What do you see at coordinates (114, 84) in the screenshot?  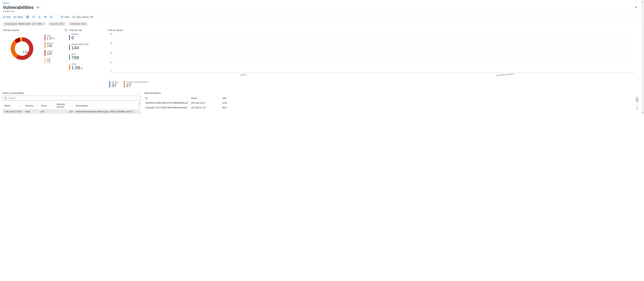 I see `vendor-legend-item: siemens 37` at bounding box center [114, 84].